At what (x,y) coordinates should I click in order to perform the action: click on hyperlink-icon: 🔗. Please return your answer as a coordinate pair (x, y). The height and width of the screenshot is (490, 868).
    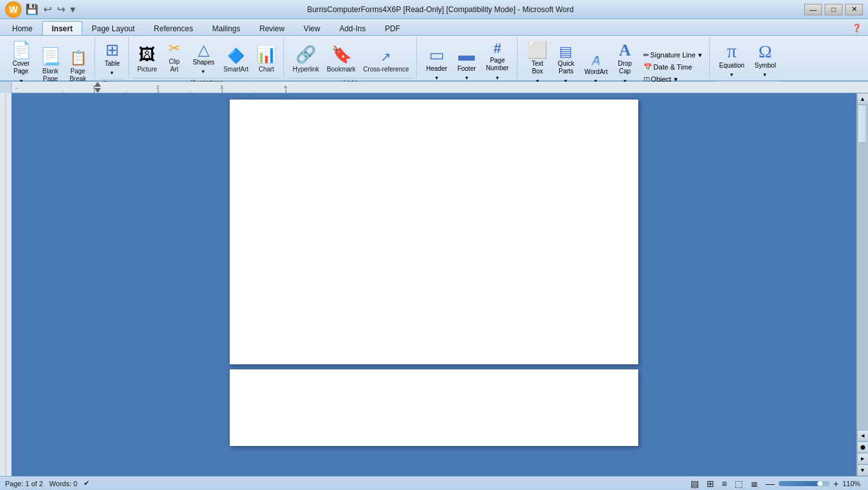
    Looking at the image, I should click on (306, 55).